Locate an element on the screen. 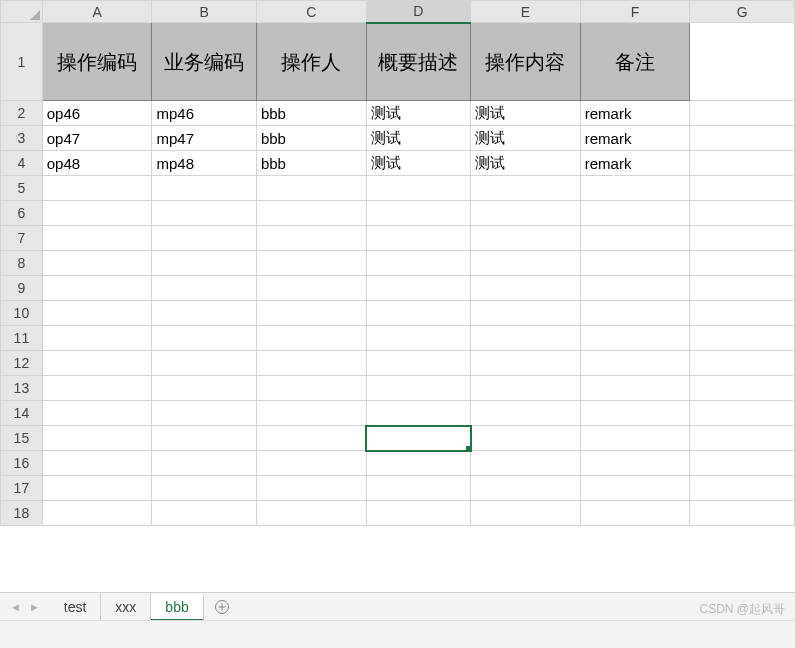 The height and width of the screenshot is (648, 795). row-header: 9 is located at coordinates (22, 288).